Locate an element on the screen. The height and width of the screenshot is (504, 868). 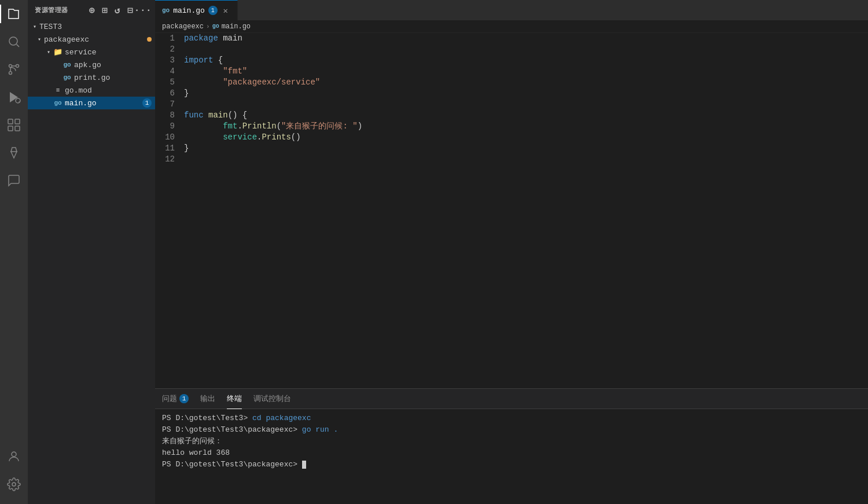
breadcrumb-folder: packageexc is located at coordinates (183, 27).